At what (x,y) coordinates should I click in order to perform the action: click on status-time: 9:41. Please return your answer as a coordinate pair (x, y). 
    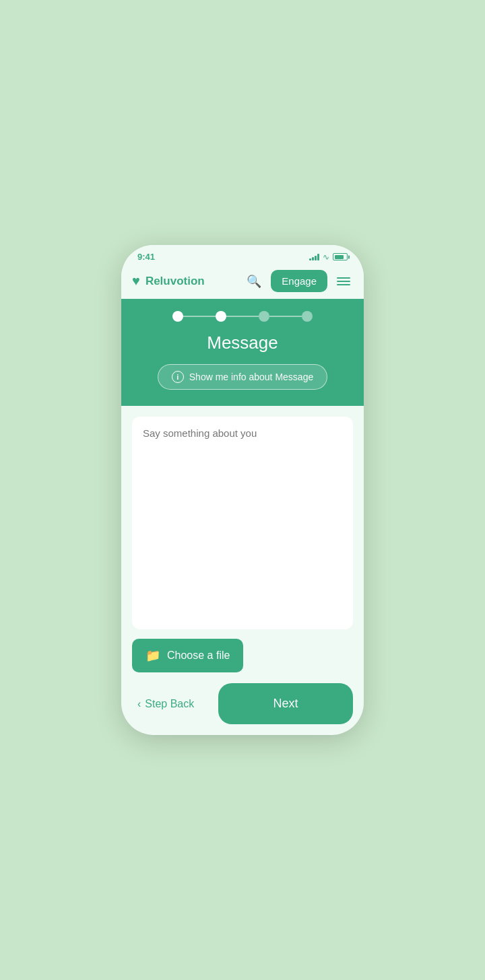
    Looking at the image, I should click on (146, 257).